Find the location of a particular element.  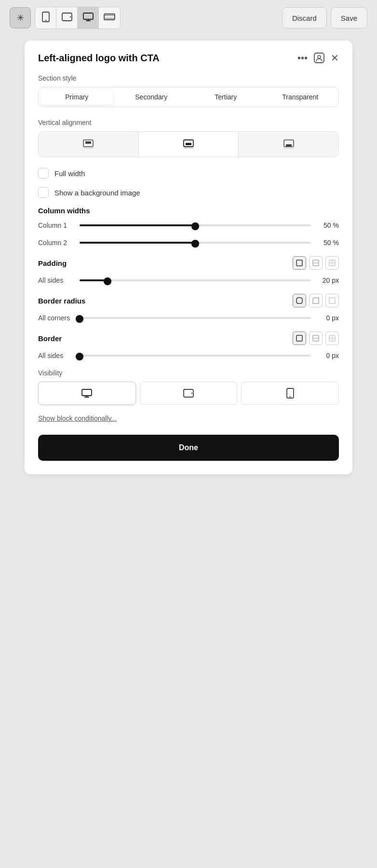

more-options-icon: ••• is located at coordinates (303, 58).